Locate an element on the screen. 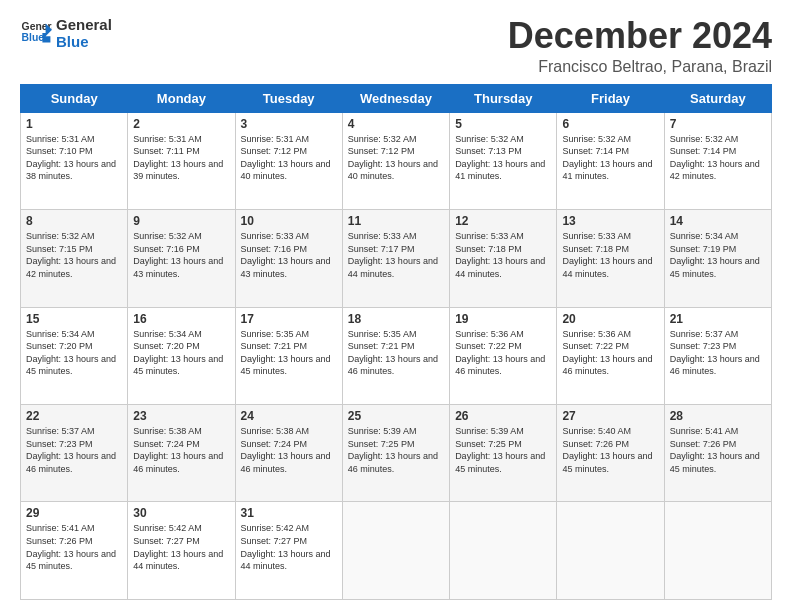 Image resolution: width=792 pixels, height=612 pixels. calendar-header-friday: Friday is located at coordinates (610, 98).